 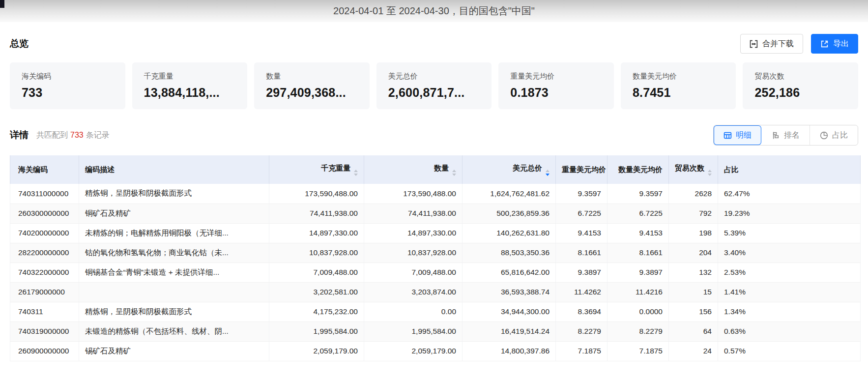 I want to click on column-header-usd-per-kg: 重量美元均价, so click(x=582, y=170).